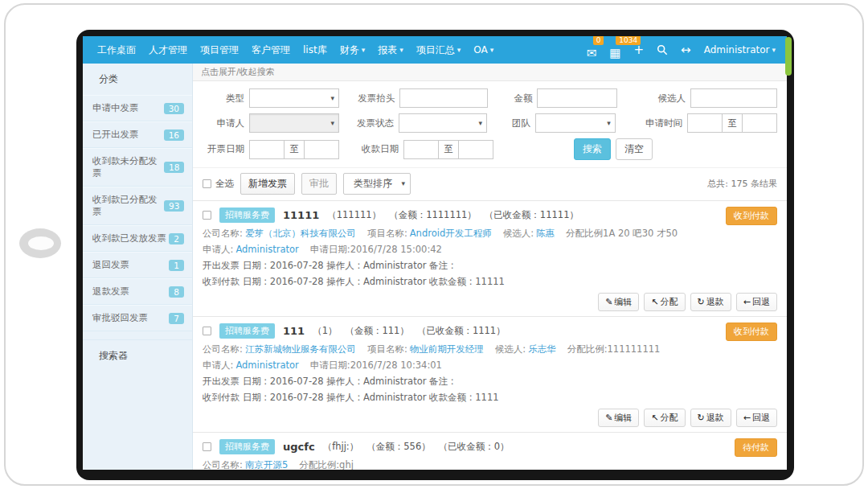 The height and width of the screenshot is (489, 868). I want to click on invoice-title-label: 发票抬头, so click(371, 98).